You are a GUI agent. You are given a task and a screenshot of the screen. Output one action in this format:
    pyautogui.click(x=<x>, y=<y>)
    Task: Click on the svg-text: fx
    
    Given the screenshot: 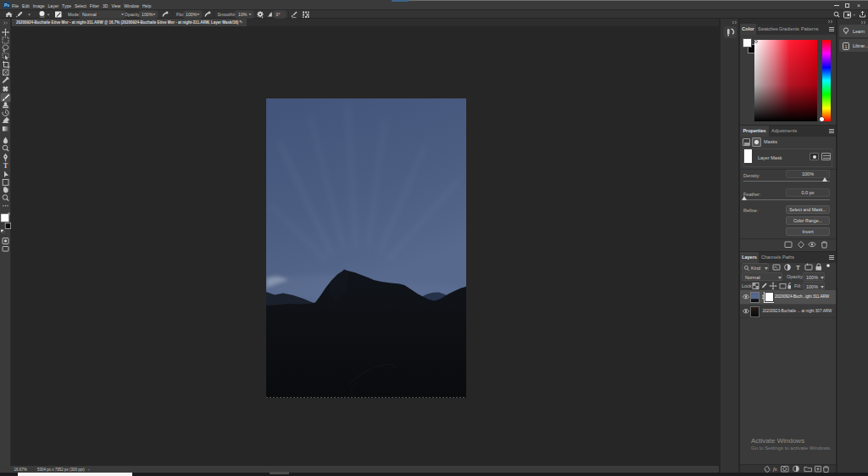 What is the action you would take?
    pyautogui.click(x=775, y=468)
    